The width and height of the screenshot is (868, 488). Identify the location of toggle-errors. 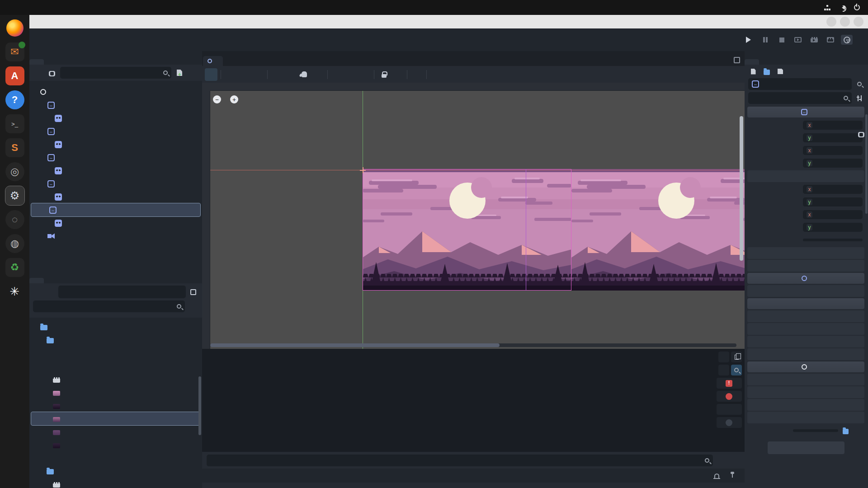
(729, 396).